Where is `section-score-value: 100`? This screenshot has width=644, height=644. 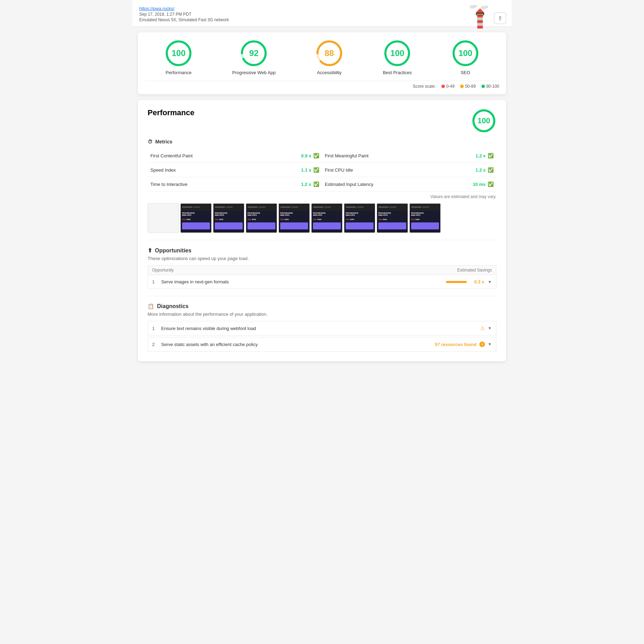 section-score-value: 100 is located at coordinates (484, 121).